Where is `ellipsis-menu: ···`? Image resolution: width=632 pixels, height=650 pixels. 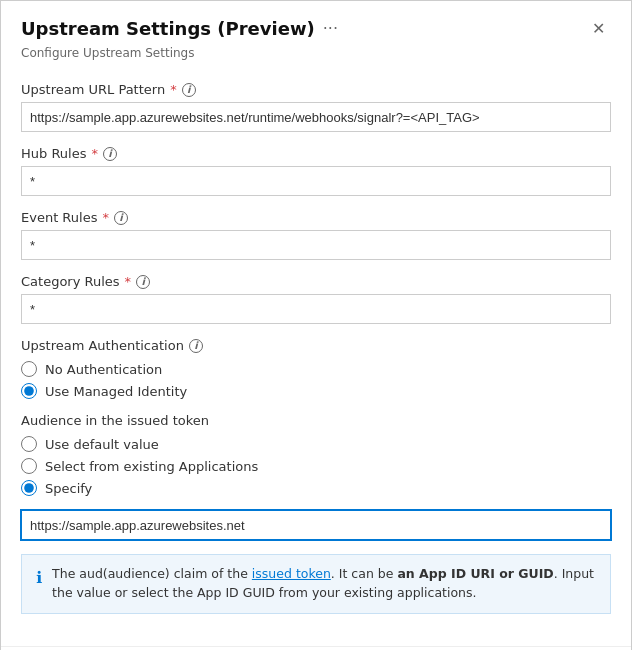
ellipsis-menu: ··· is located at coordinates (330, 28).